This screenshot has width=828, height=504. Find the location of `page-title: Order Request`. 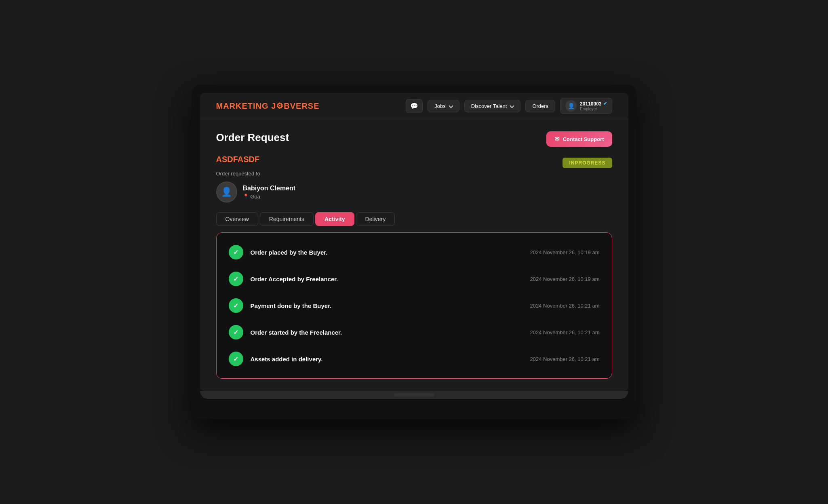

page-title: Order Request is located at coordinates (253, 137).